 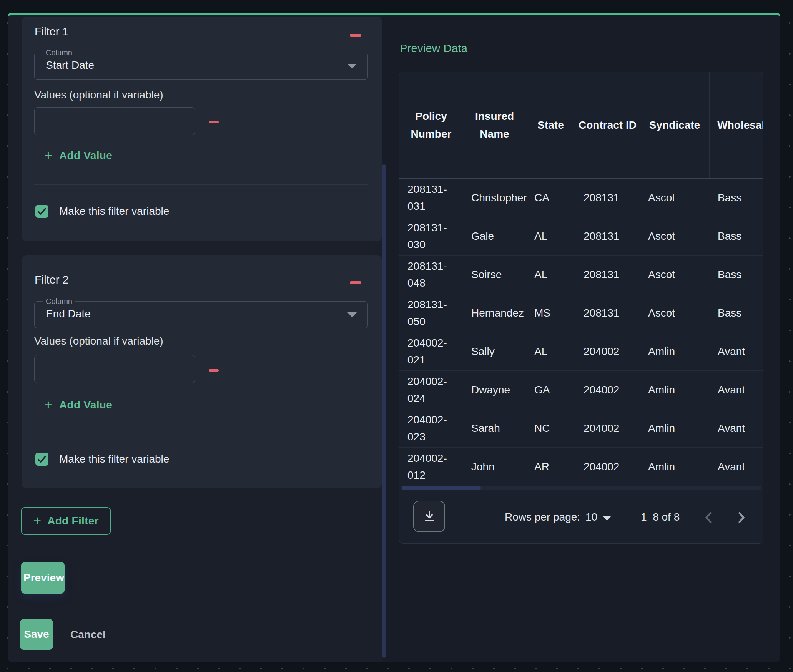 I want to click on table-row: 208131-050HernandezMS208131AscotBass, so click(x=581, y=313).